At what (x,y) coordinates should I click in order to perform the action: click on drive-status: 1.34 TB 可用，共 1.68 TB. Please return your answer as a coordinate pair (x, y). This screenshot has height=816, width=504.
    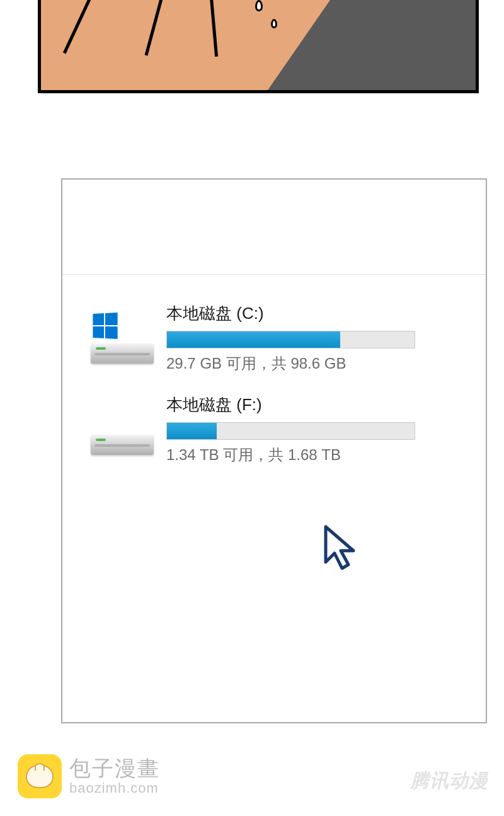
    Looking at the image, I should click on (291, 455).